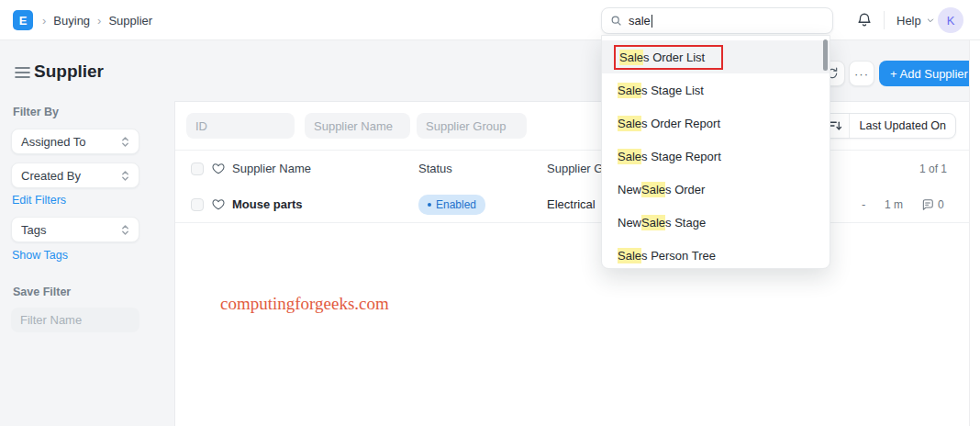  What do you see at coordinates (716, 156) in the screenshot?
I see `search-result-sales-stage-report: Sales Stage Report` at bounding box center [716, 156].